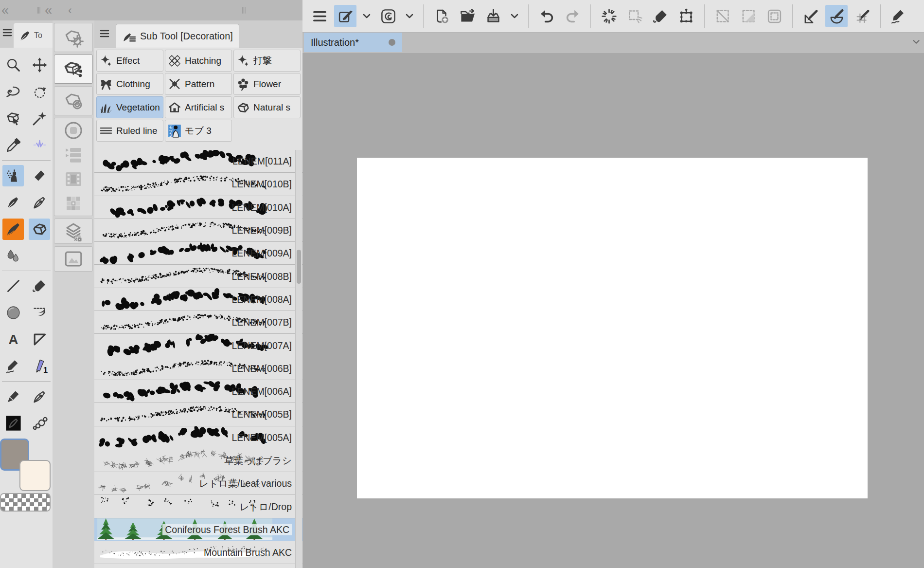 This screenshot has height=568, width=924. I want to click on clipped-toolbar-button, so click(899, 16).